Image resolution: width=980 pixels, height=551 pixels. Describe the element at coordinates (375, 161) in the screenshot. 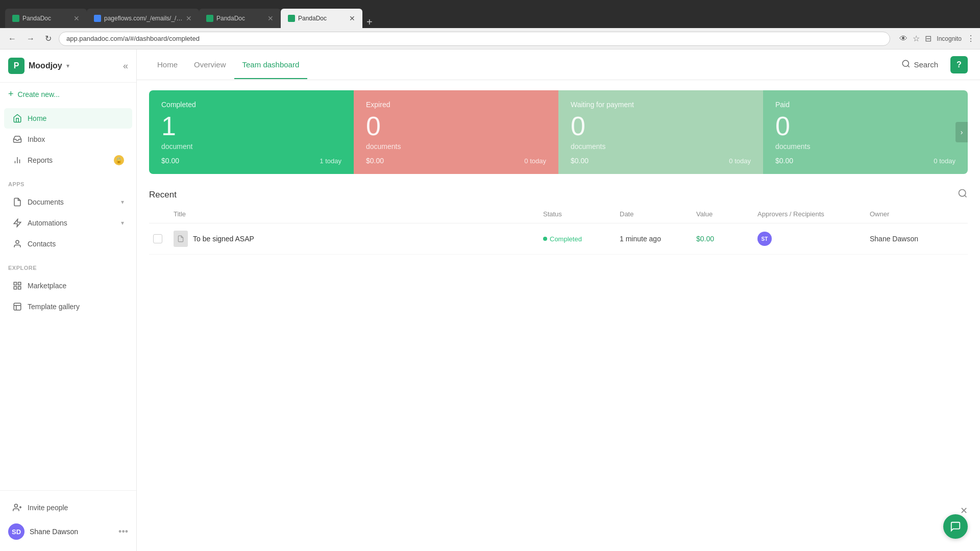

I see `expired-amount: $0.00` at that location.